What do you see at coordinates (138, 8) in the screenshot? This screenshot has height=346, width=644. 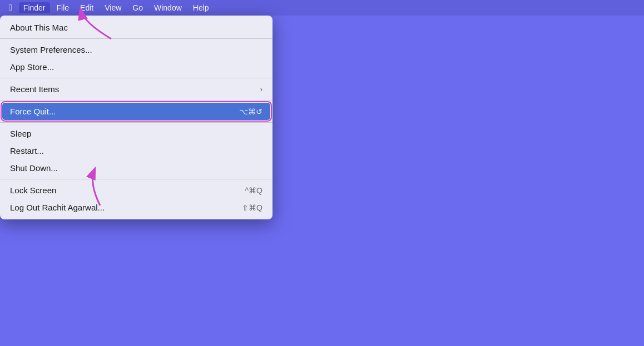 I see `menubar-item-go: Go` at bounding box center [138, 8].